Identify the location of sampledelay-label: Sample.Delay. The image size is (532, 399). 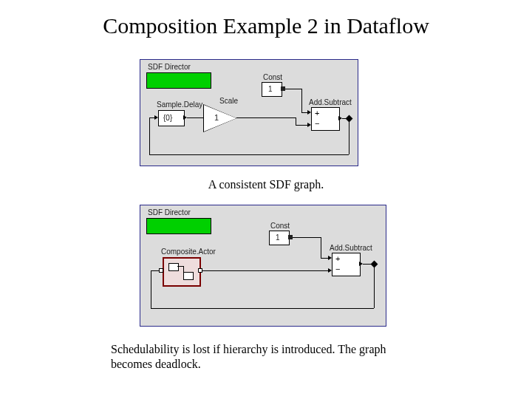
(180, 105).